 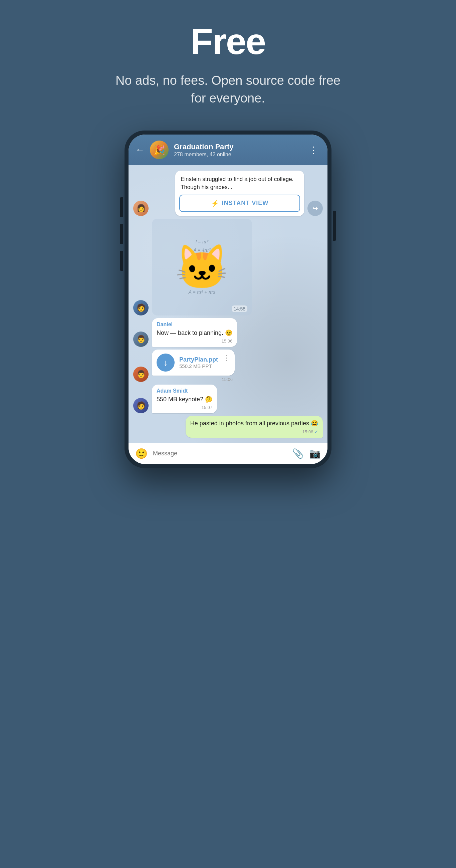 What do you see at coordinates (228, 332) in the screenshot?
I see `daniel-message-row: 👨 Daniel Now — back to planning. 😉 15:06` at bounding box center [228, 332].